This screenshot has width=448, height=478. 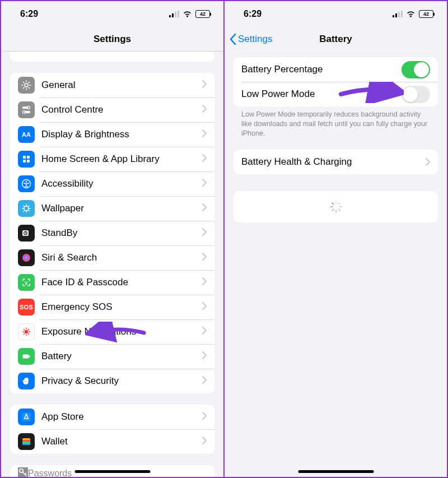 I want to click on row-label: Face ID & Passcode, so click(x=122, y=282).